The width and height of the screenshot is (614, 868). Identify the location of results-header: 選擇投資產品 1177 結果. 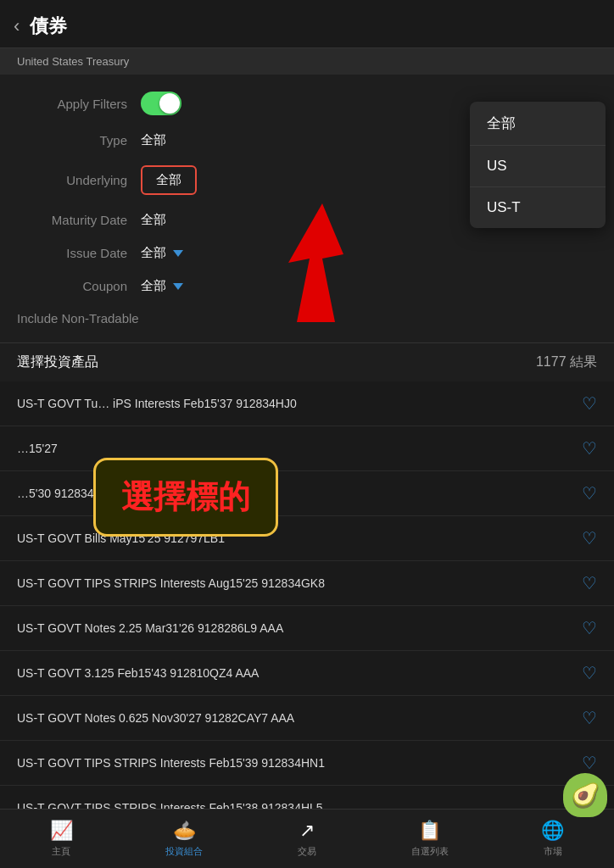
(307, 362).